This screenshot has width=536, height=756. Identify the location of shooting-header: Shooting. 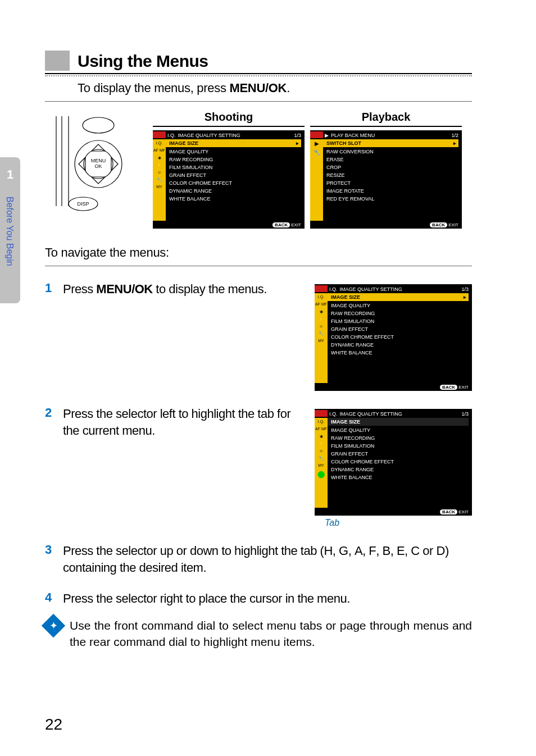
(229, 119).